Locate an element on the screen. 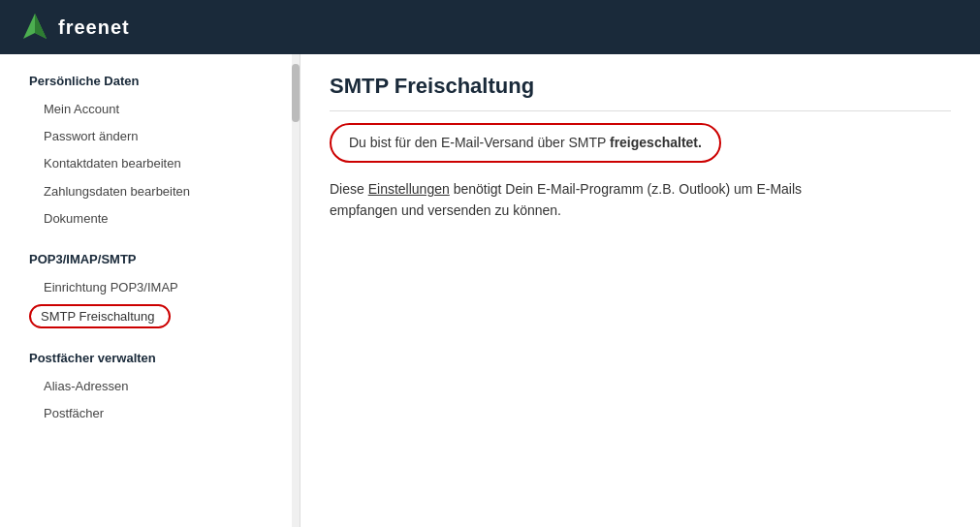 This screenshot has height=527, width=980. status-text-bold: freigeschaltet. is located at coordinates (655, 142).